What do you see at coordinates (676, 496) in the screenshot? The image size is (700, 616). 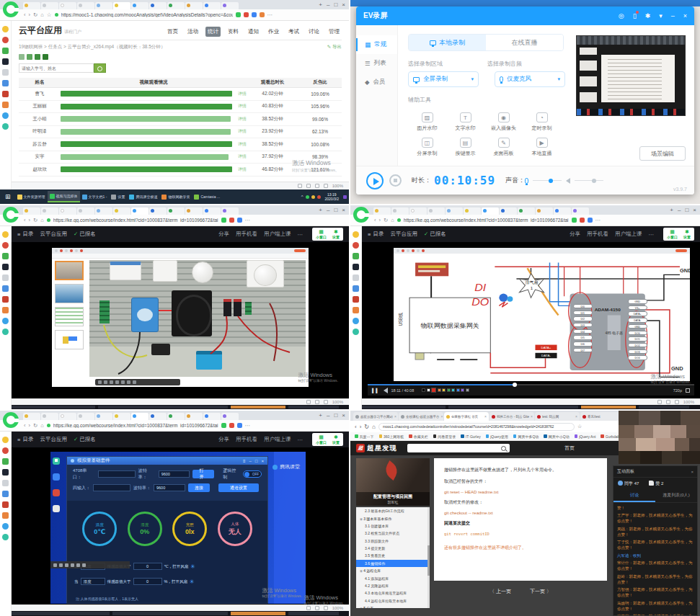 I see `tab-mic-list: 连麦列表(0人)` at bounding box center [676, 496].